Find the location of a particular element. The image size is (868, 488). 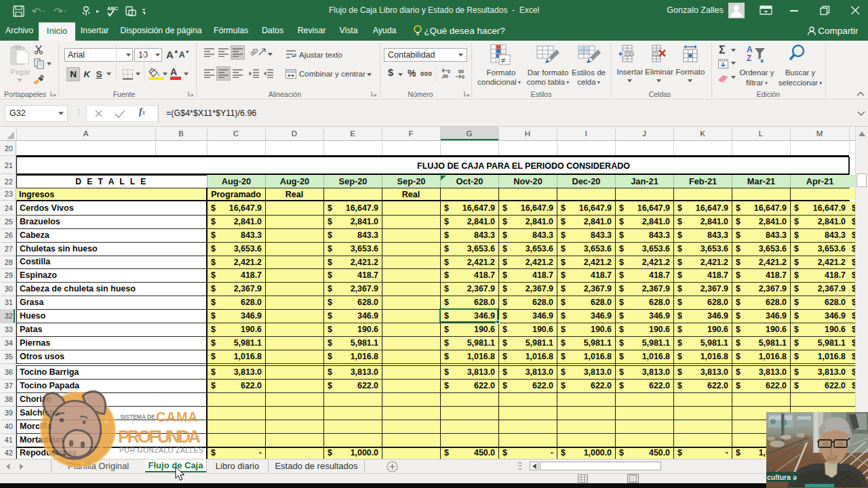

svg-text: CAMA is located at coordinates (177, 417).